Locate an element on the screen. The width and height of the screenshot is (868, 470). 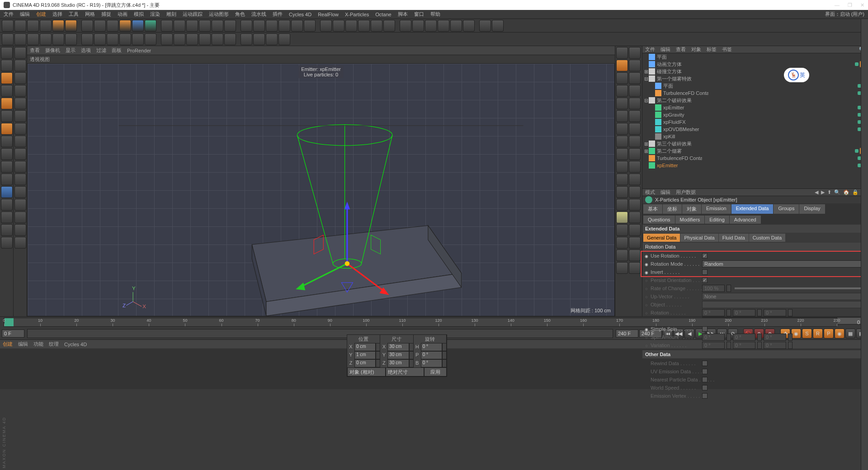
object-row: 动画立方体 is located at coordinates (755, 64).